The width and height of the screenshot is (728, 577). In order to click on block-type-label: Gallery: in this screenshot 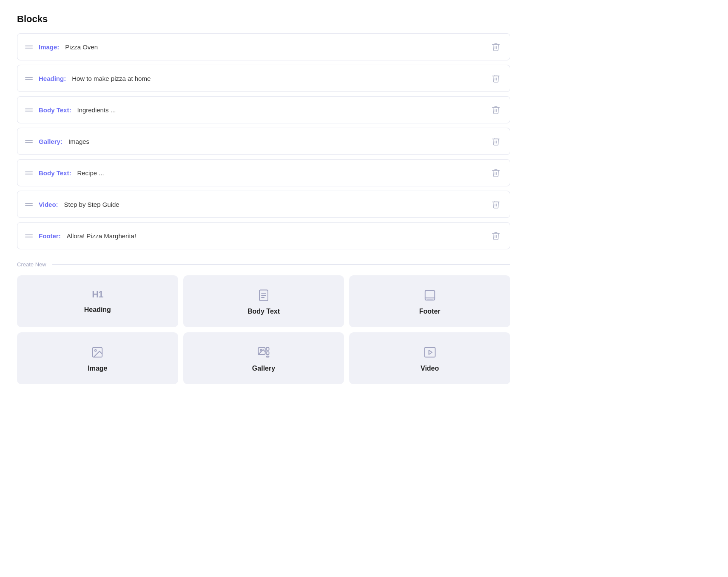, I will do `click(51, 141)`.